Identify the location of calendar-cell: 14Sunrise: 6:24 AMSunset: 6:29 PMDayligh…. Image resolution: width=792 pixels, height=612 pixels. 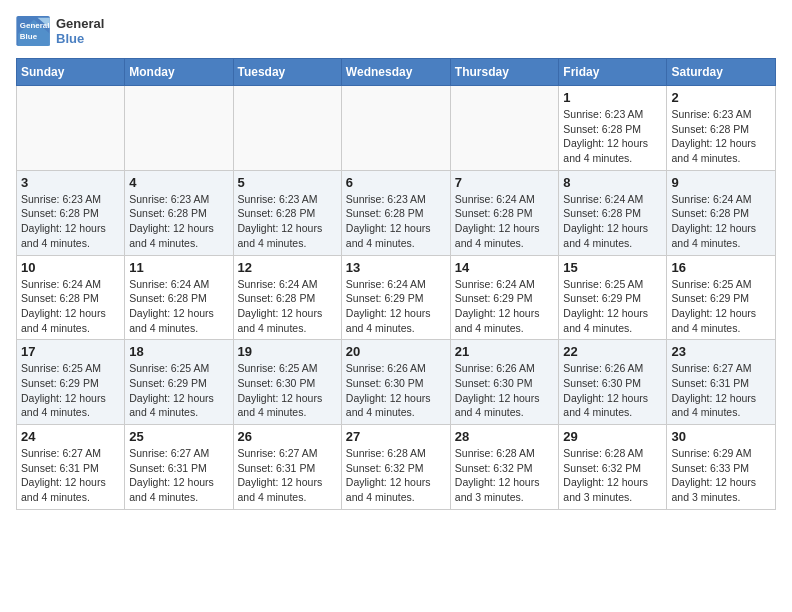
(504, 298).